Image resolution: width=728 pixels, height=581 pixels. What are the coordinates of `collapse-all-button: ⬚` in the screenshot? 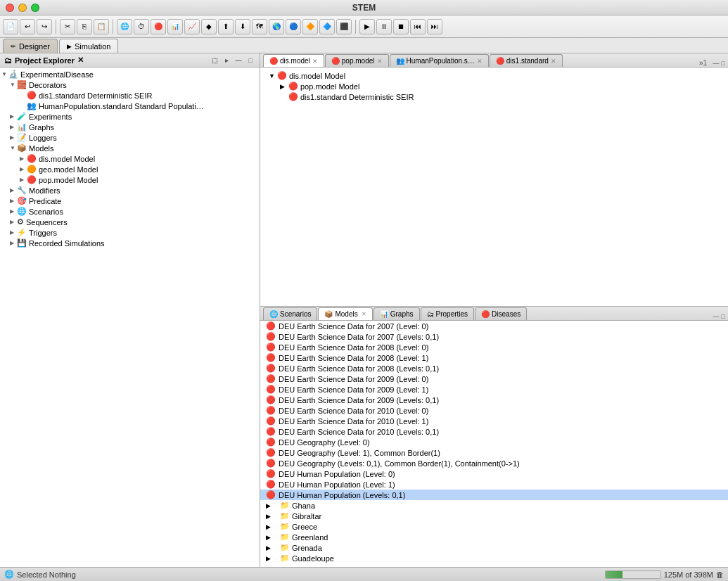 It's located at (215, 60).